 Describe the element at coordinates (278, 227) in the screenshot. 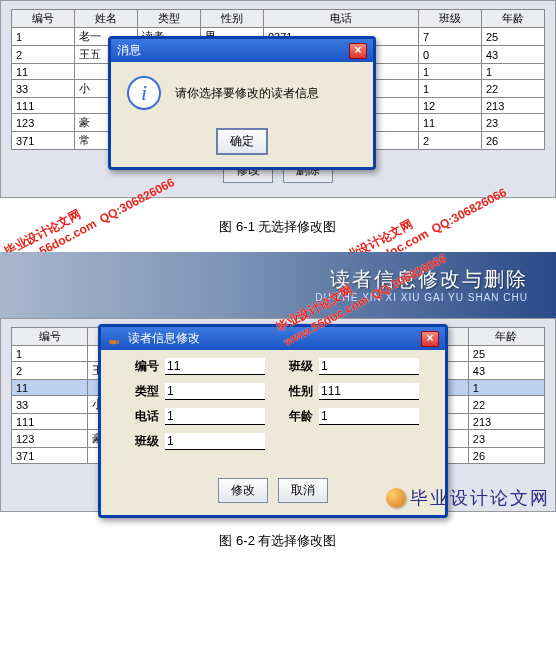

I see `caption-6-1: 图 6-1 无选择修改图` at that location.